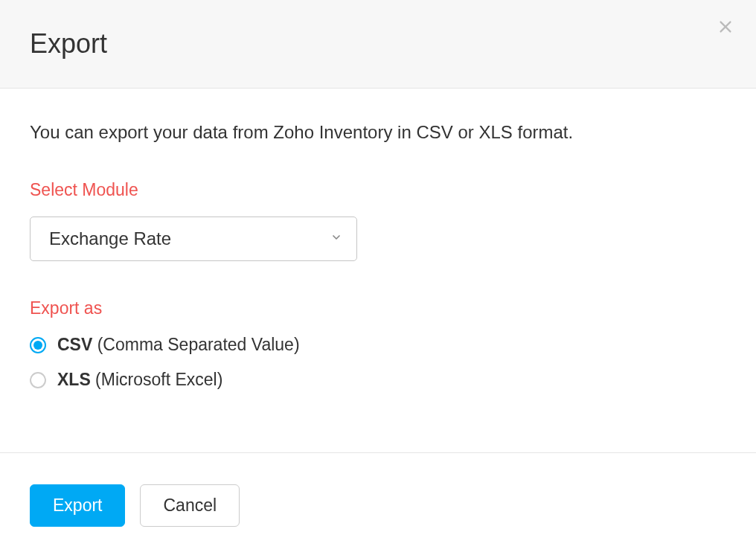 Image resolution: width=756 pixels, height=558 pixels. What do you see at coordinates (190, 506) in the screenshot?
I see `cancel-button: Cancel` at bounding box center [190, 506].